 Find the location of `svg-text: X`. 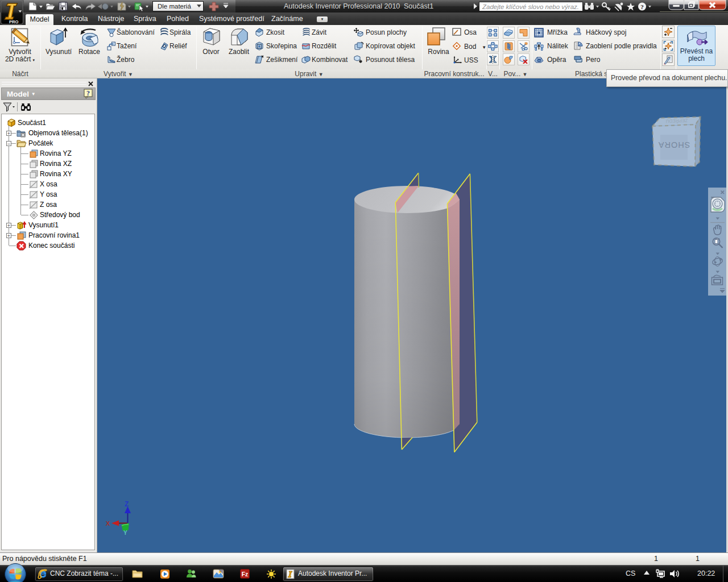

svg-text: X is located at coordinates (108, 523).